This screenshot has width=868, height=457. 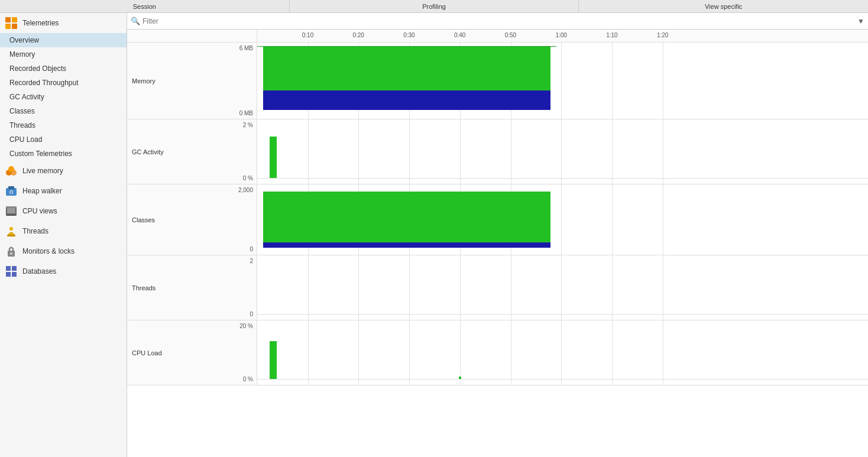 I want to click on chart-row-cpu-load: 20 % CPU Load 0 %, so click(x=498, y=353).